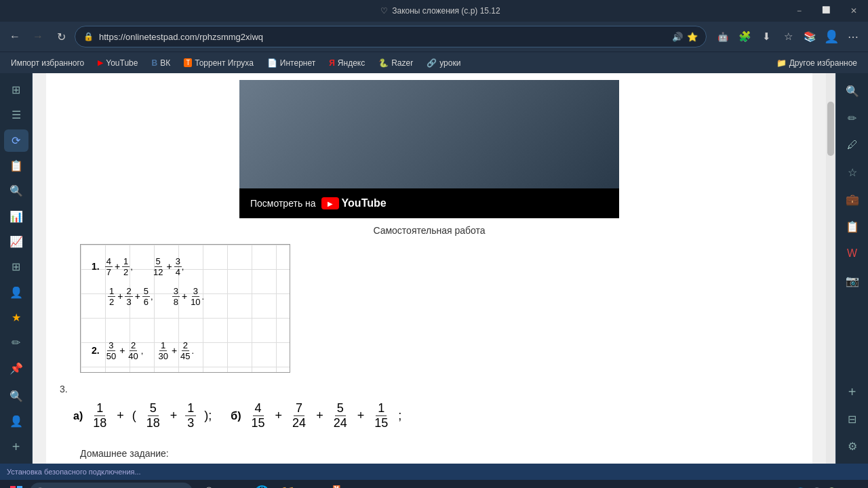 This screenshot has width=868, height=488. Describe the element at coordinates (429, 453) in the screenshot. I see `homework-title: Домашнее задание:` at that location.